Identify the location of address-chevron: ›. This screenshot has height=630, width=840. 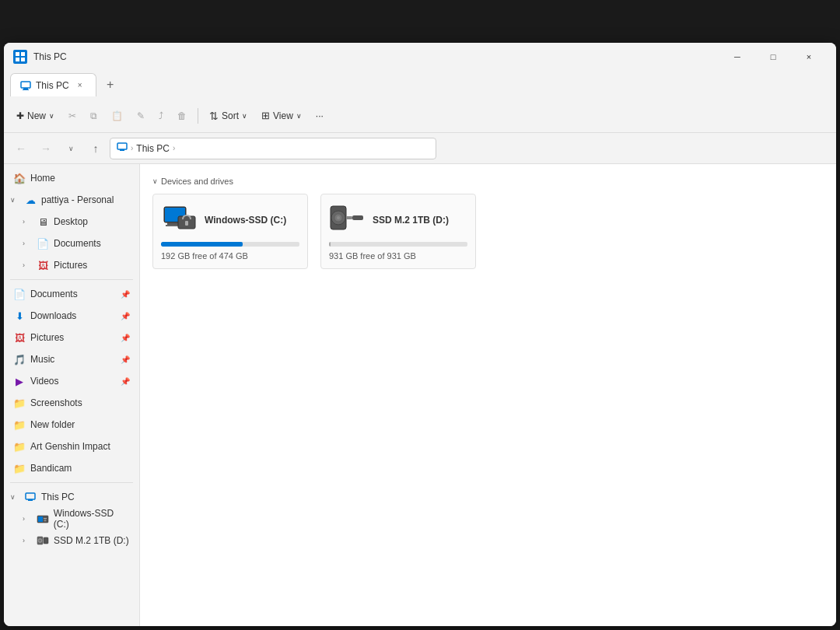
(174, 148).